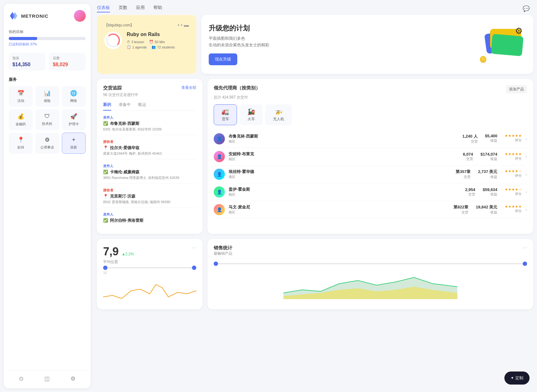 Image resolution: width=537 pixels, height=392 pixels. Describe the element at coordinates (140, 9) in the screenshot. I see `nav-link-应用: 应用` at that location.